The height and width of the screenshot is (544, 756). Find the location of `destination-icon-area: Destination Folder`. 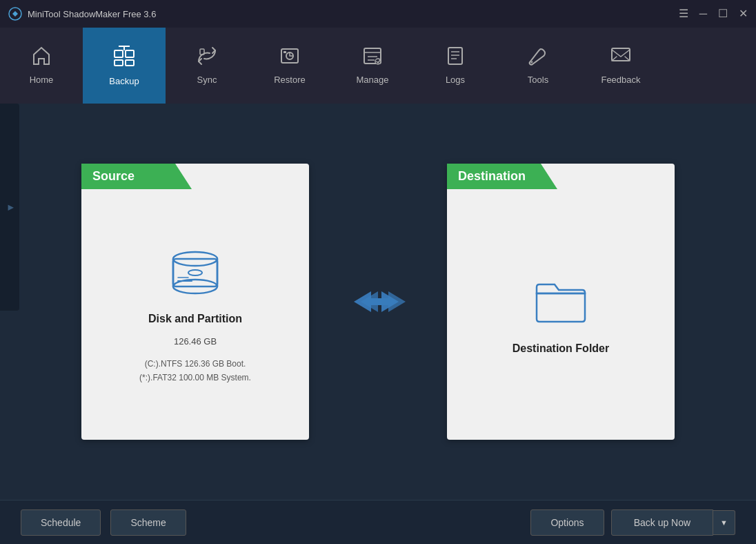

destination-icon-area: Destination Folder is located at coordinates (561, 312).